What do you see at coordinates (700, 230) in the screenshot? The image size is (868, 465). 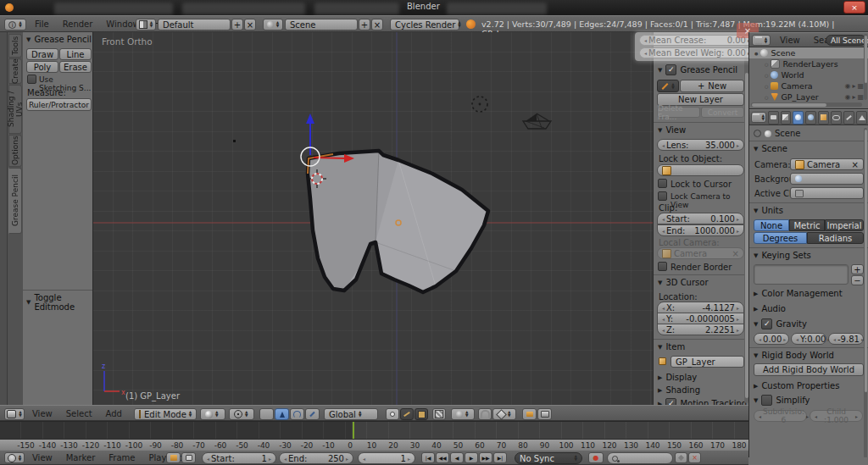 I see `clip-end-field: End:1000.000` at bounding box center [700, 230].